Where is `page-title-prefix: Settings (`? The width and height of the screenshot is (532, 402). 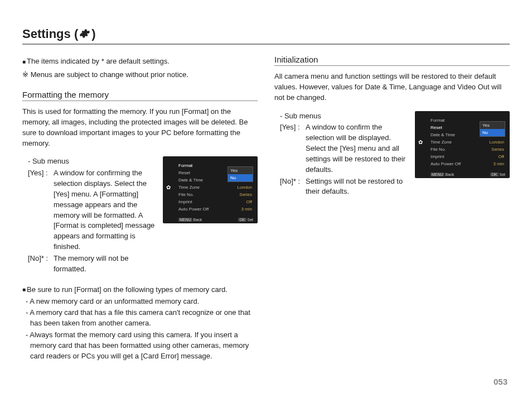
page-title-prefix: Settings ( is located at coordinates (50, 34).